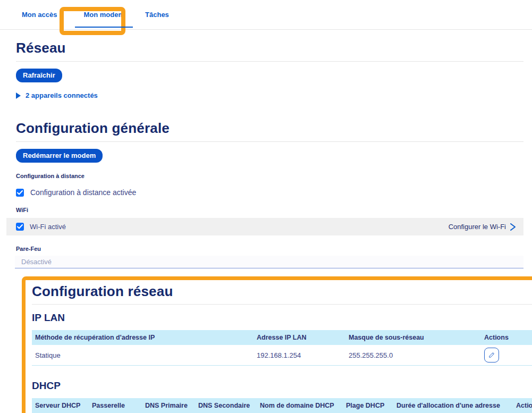 Image resolution: width=532 pixels, height=413 pixels. What do you see at coordinates (274, 129) in the screenshot?
I see `section-title-configuration-generale: Configuration générale` at bounding box center [274, 129].